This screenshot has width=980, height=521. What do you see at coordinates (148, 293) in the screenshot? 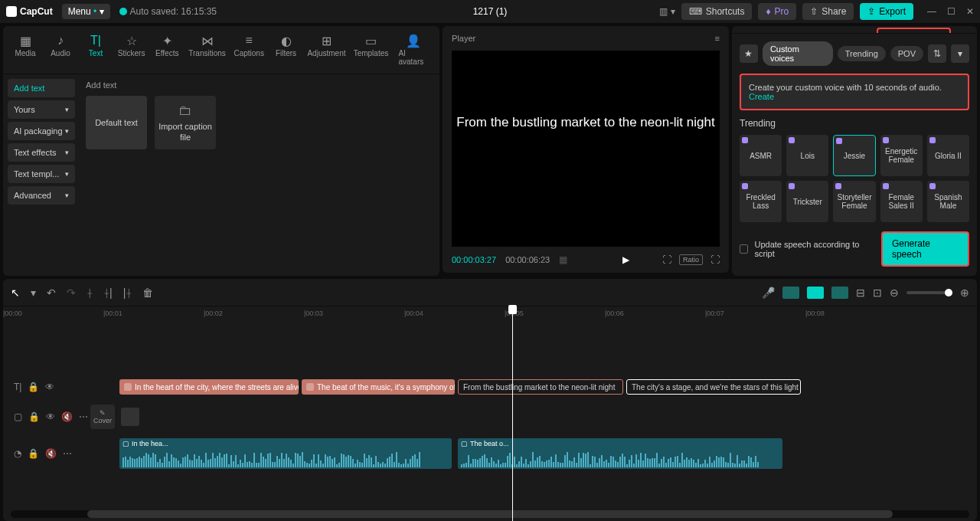
I see `delete-tool: 🗑` at bounding box center [148, 293].